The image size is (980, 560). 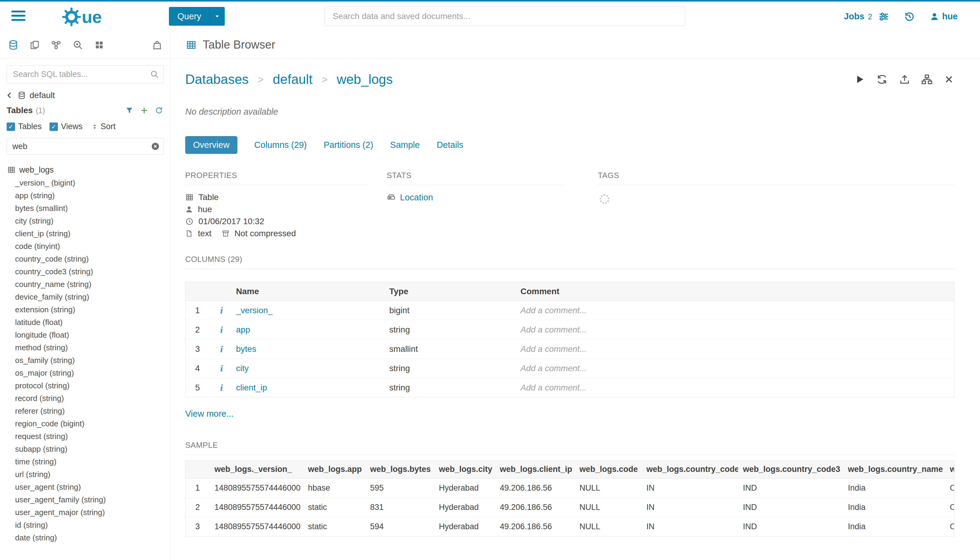 What do you see at coordinates (242, 368) in the screenshot?
I see `column-name-link: city` at bounding box center [242, 368].